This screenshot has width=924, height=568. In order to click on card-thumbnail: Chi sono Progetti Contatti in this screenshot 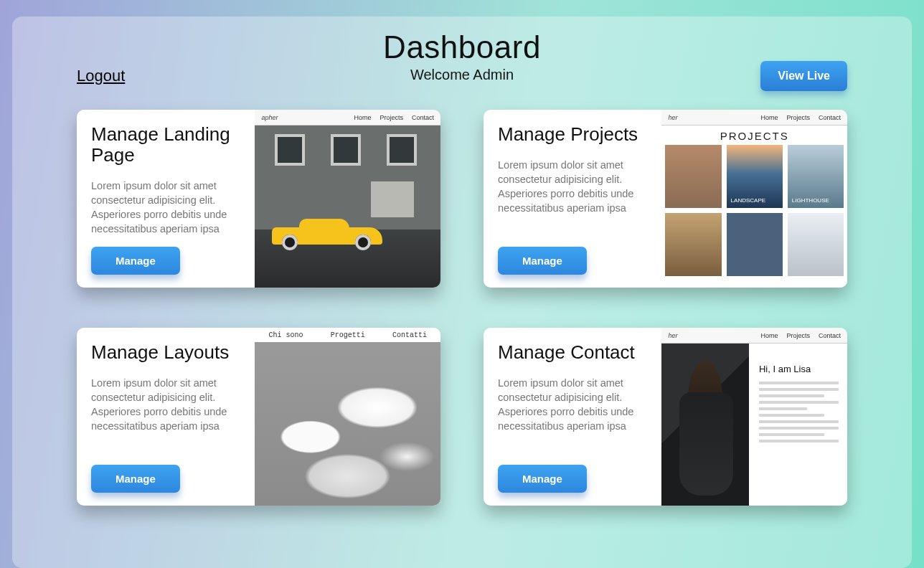, I will do `click(347, 417)`.